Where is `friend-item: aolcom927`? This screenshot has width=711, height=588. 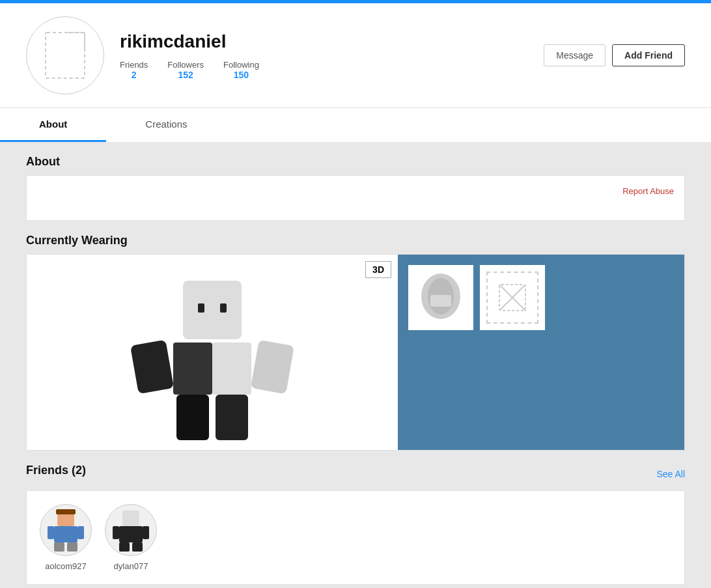 friend-item: aolcom927 is located at coordinates (66, 538).